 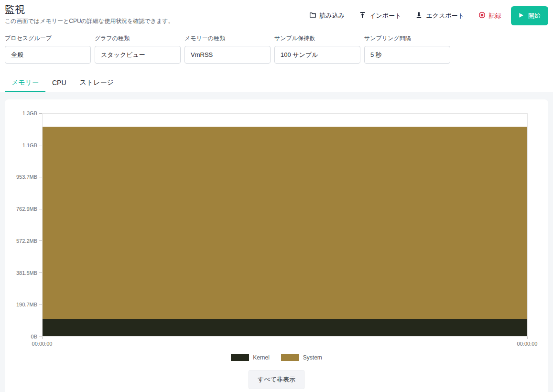 I want to click on play-icon, so click(x=521, y=16).